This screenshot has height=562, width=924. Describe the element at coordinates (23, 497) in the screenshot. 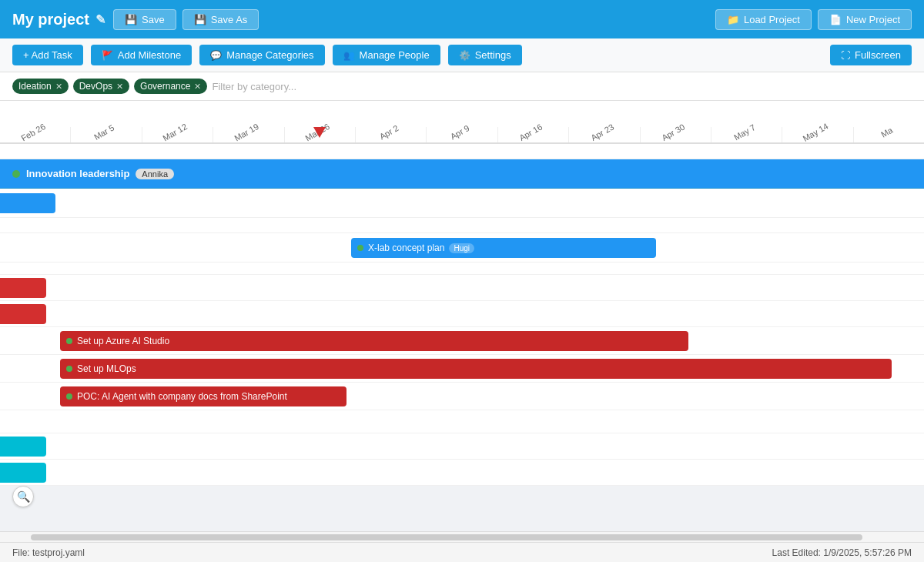

I see `search-icon: 🔍` at that location.